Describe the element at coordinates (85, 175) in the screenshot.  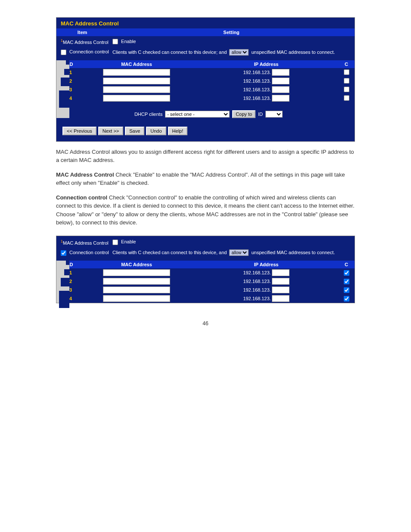
I see `mac-control-heading: MAC Address Control` at that location.